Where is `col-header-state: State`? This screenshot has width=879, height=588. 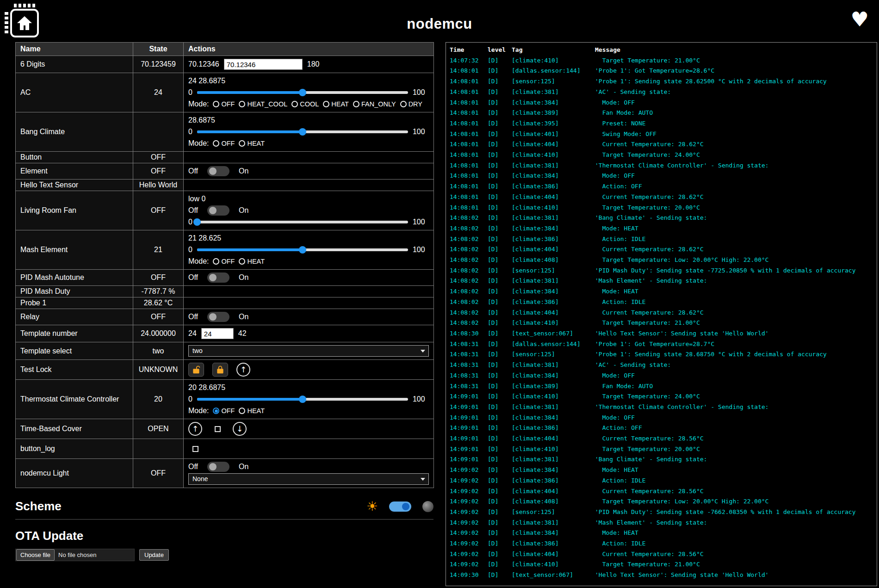 col-header-state: State is located at coordinates (158, 49).